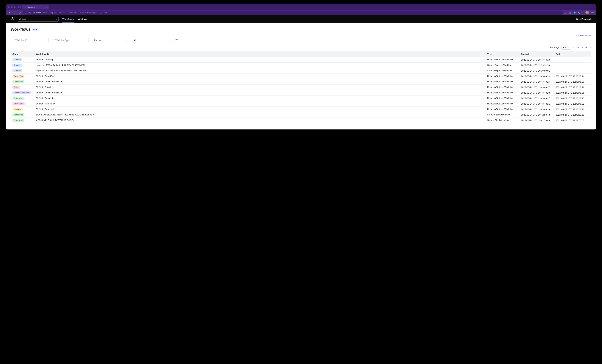 The image size is (602, 364). What do you see at coordinates (25, 7) in the screenshot?
I see `temporal-favicon-icon` at bounding box center [25, 7].